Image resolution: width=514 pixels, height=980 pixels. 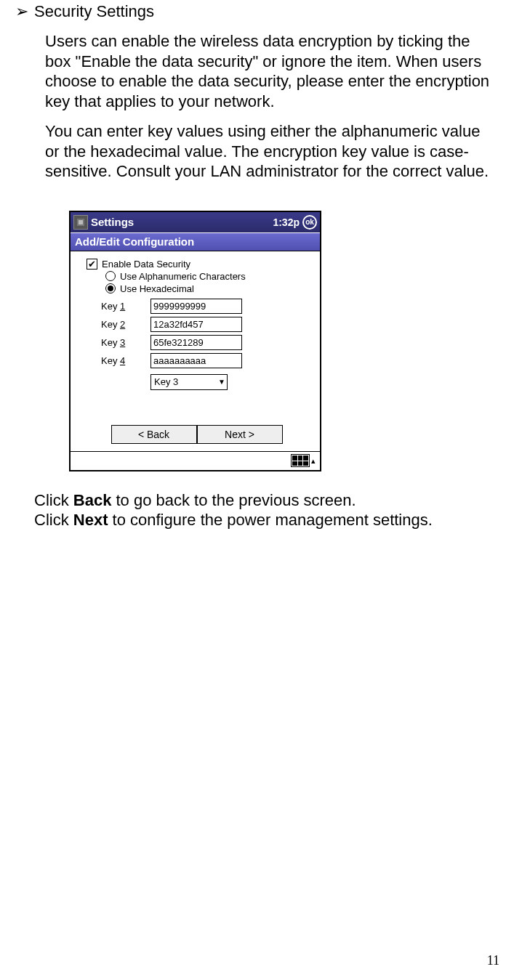 I want to click on key4-input, so click(x=196, y=360).